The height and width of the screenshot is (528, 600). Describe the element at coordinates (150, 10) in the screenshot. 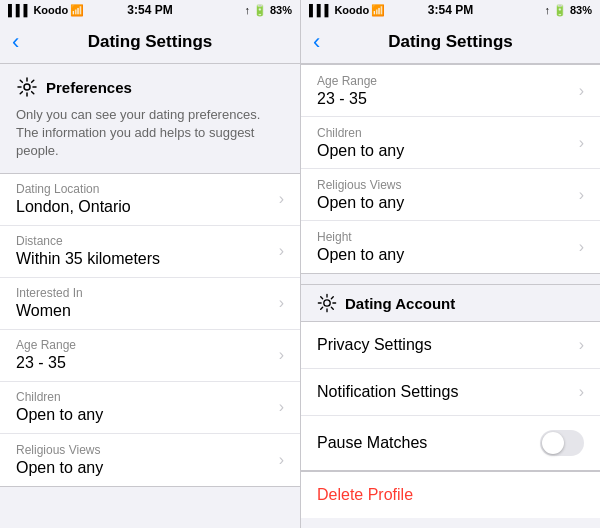

I see `status-bar-left: ▌▌▌ Koodo 📶 3:54 PM ↑ 🔋 83%` at that location.